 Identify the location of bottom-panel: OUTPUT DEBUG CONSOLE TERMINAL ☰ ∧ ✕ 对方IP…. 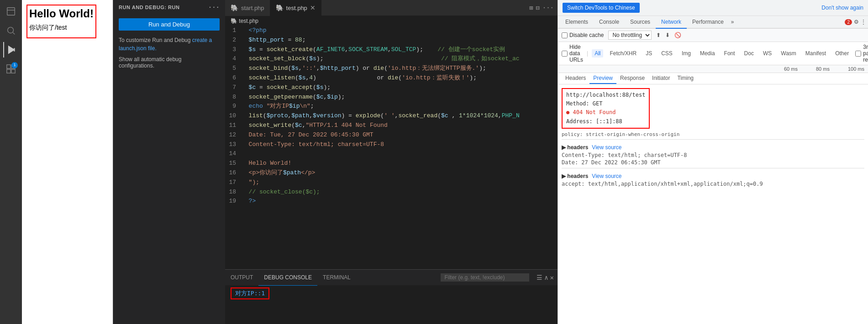
(391, 297).